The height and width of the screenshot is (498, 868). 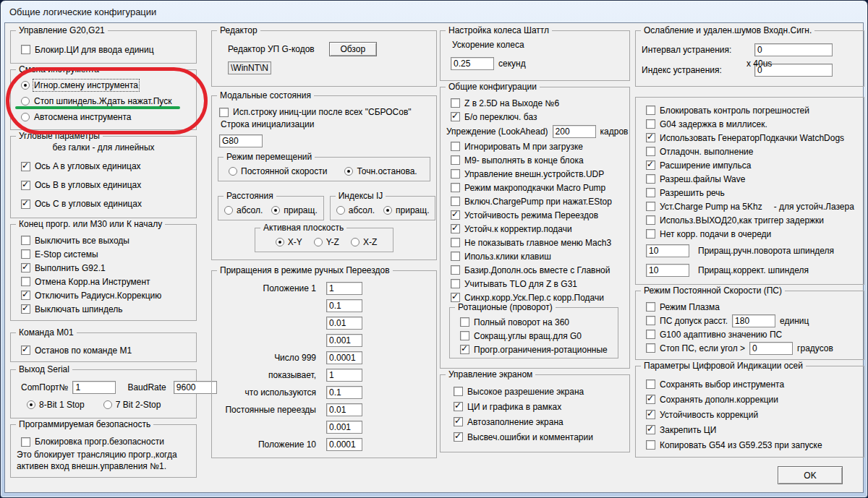 What do you see at coordinates (535, 188) in the screenshot?
I see `macro-pump-row: Режим макроподкачки Macro Pump` at bounding box center [535, 188].